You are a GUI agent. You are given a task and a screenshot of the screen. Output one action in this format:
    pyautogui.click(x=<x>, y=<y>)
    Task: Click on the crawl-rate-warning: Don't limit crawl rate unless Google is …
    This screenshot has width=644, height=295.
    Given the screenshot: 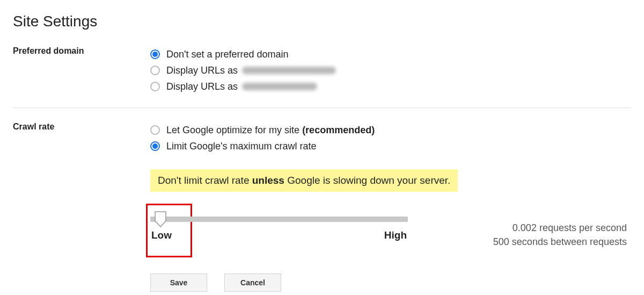 What is the action you would take?
    pyautogui.click(x=304, y=181)
    